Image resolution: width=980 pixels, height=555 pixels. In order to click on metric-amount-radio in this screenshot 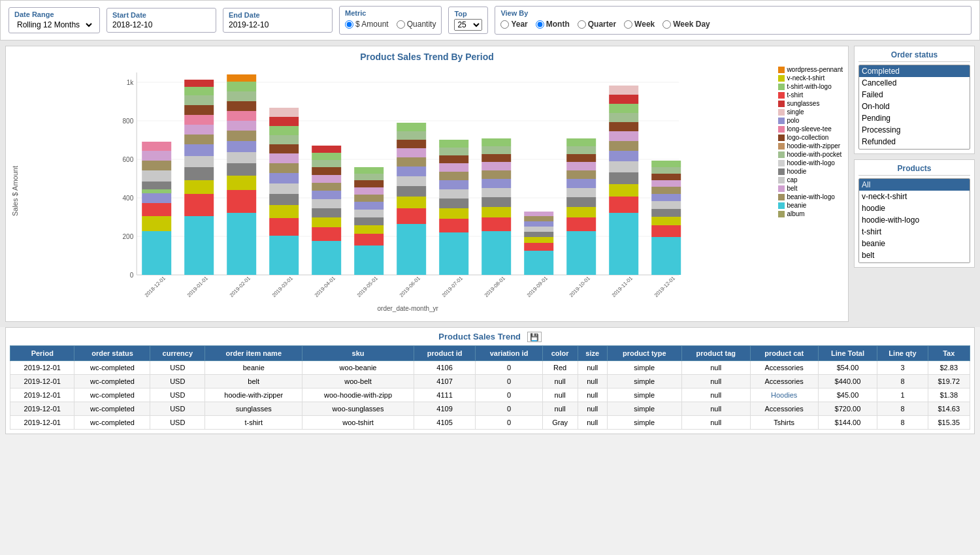, I will do `click(349, 25)`.